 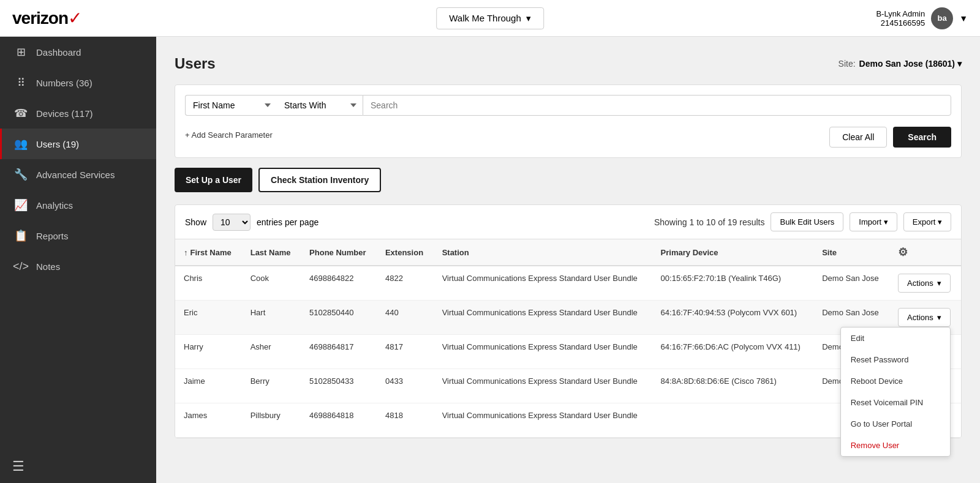 What do you see at coordinates (271, 421) in the screenshot?
I see `cell-last-name: Pillsbury` at bounding box center [271, 421].